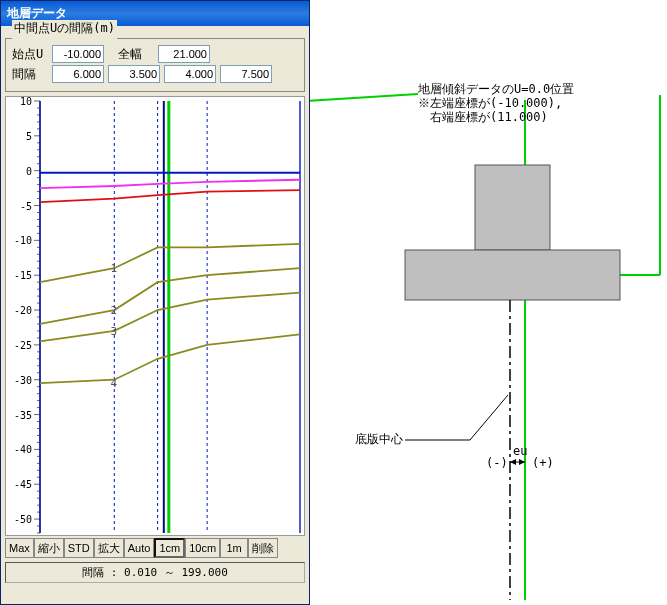 The height and width of the screenshot is (605, 667). What do you see at coordinates (170, 548) in the screenshot?
I see `toolbar-btn-1cm: 1cm` at bounding box center [170, 548].